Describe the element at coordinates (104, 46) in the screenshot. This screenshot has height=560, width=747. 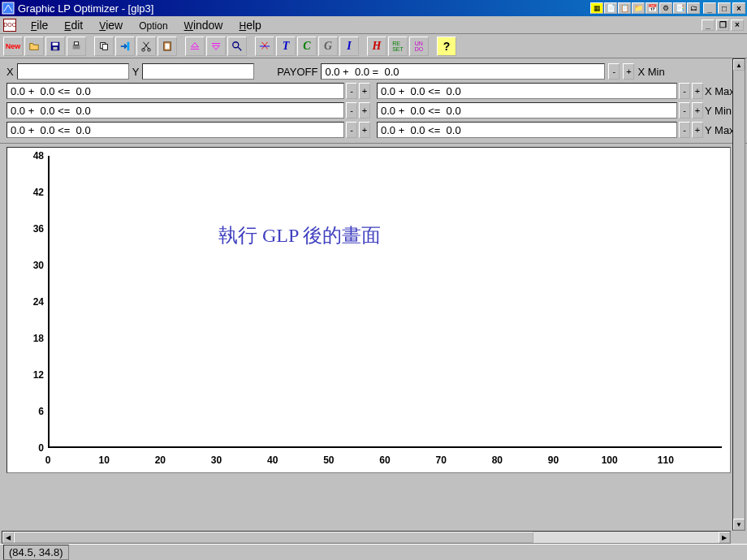
I see `copy-button` at that location.